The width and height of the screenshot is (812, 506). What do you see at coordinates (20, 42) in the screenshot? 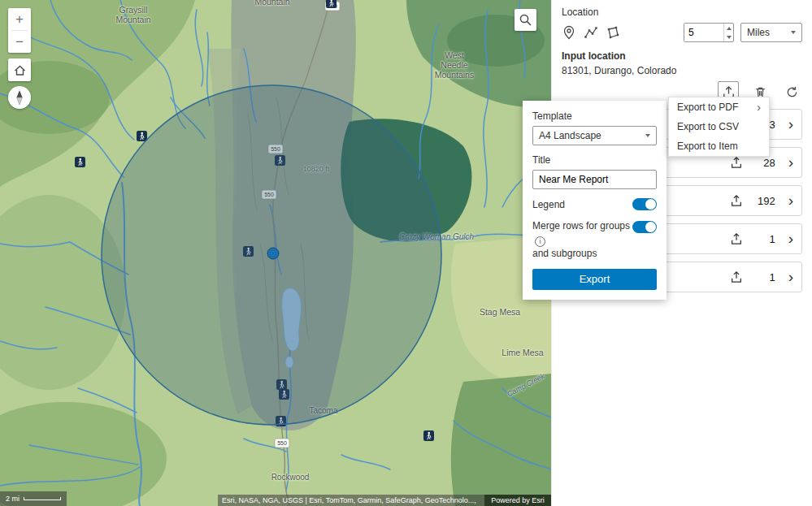
I see `zoom-out-button: −` at bounding box center [20, 42].